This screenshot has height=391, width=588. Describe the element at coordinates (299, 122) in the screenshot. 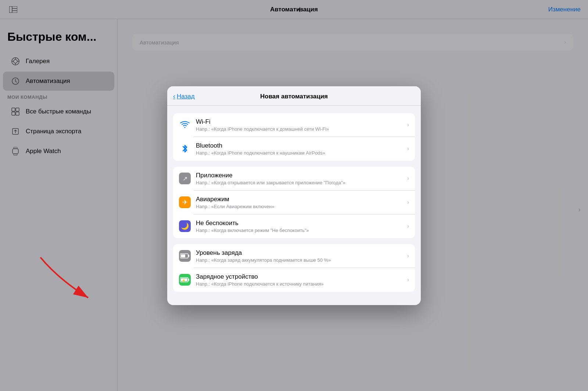

I see `wifi-title: Wi-Fi` at that location.